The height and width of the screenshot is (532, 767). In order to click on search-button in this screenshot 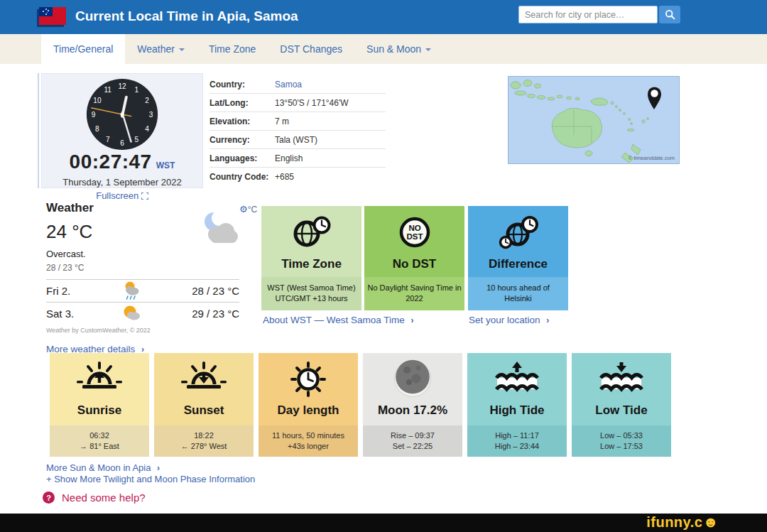, I will do `click(670, 14)`.